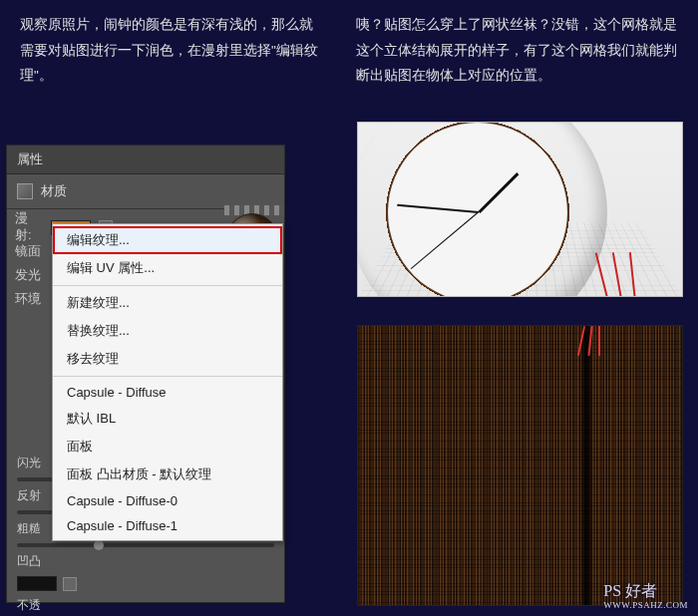 The image size is (698, 616). Describe the element at coordinates (146, 545) in the screenshot. I see `slider-rough` at that location.